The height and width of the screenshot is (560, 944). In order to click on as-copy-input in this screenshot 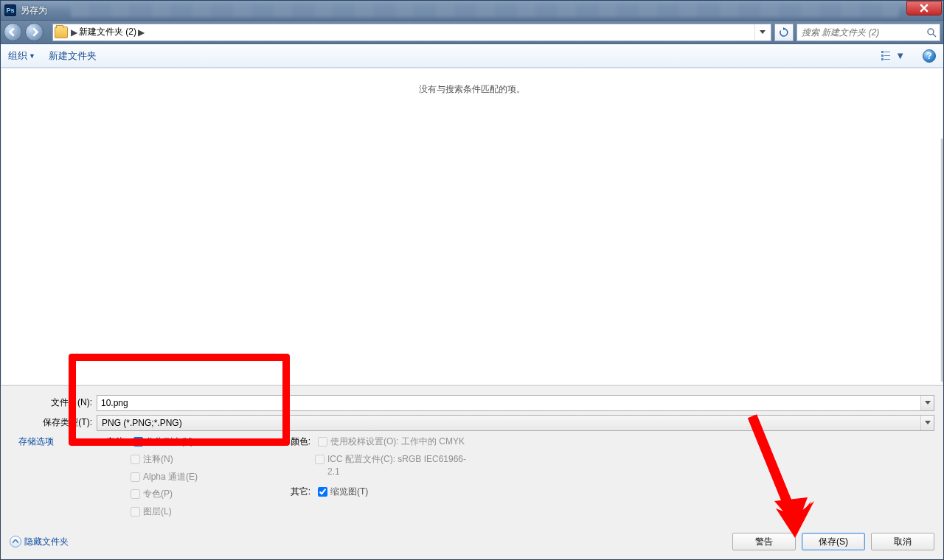, I will do `click(139, 442)`.